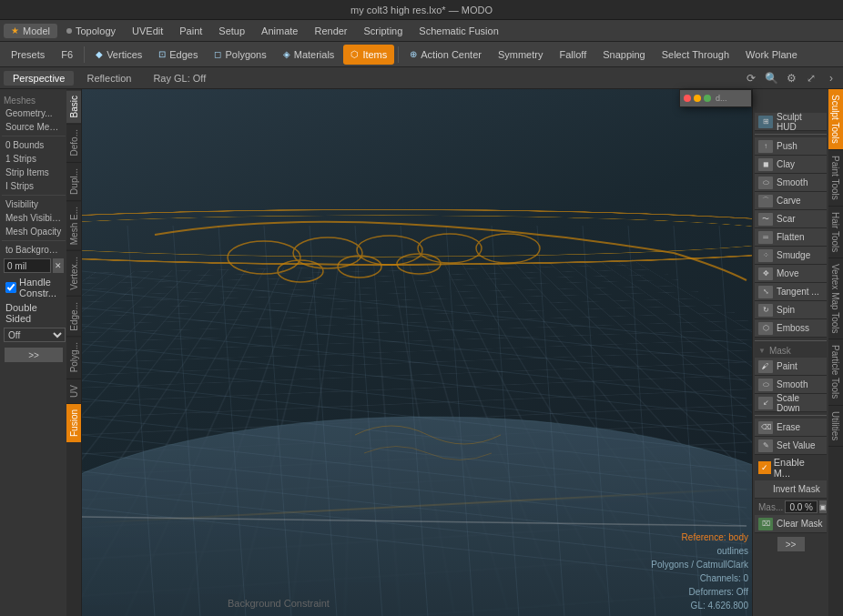 The height and width of the screenshot is (616, 843). What do you see at coordinates (790, 219) in the screenshot?
I see `scar-btn: 〜 Scar` at bounding box center [790, 219].